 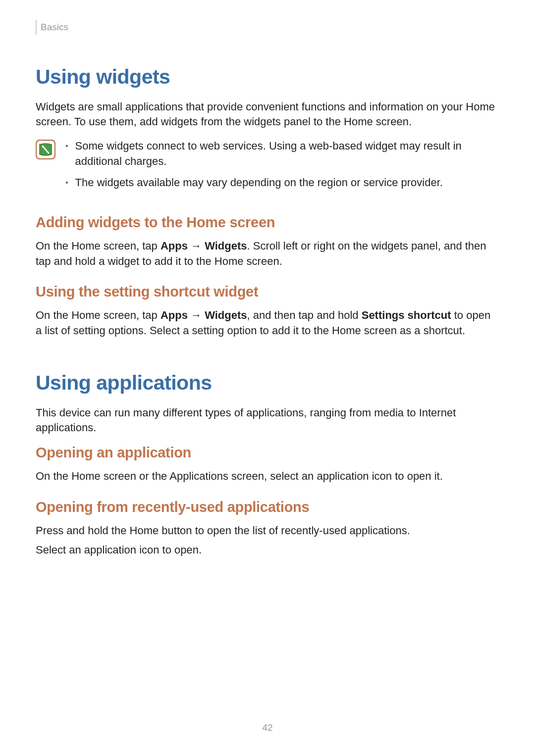 I want to click on subsection-title-adding-widgets: Adding widgets to the Home screen, so click(x=268, y=223).